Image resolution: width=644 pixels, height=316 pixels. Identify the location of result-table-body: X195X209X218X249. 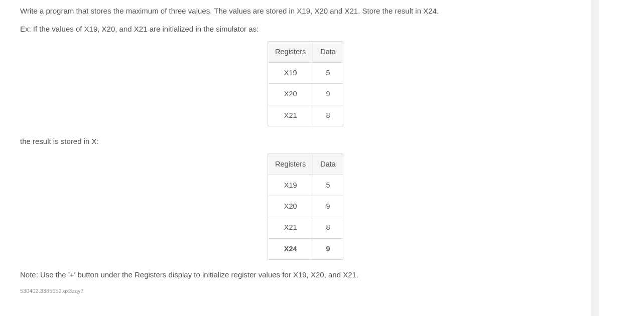
(306, 217).